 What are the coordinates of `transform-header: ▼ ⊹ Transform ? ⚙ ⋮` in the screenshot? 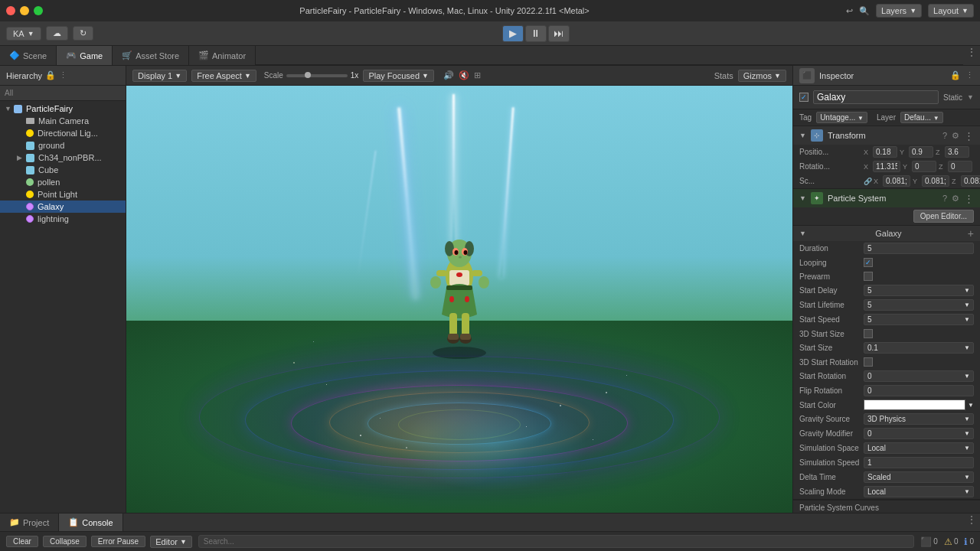 It's located at (887, 135).